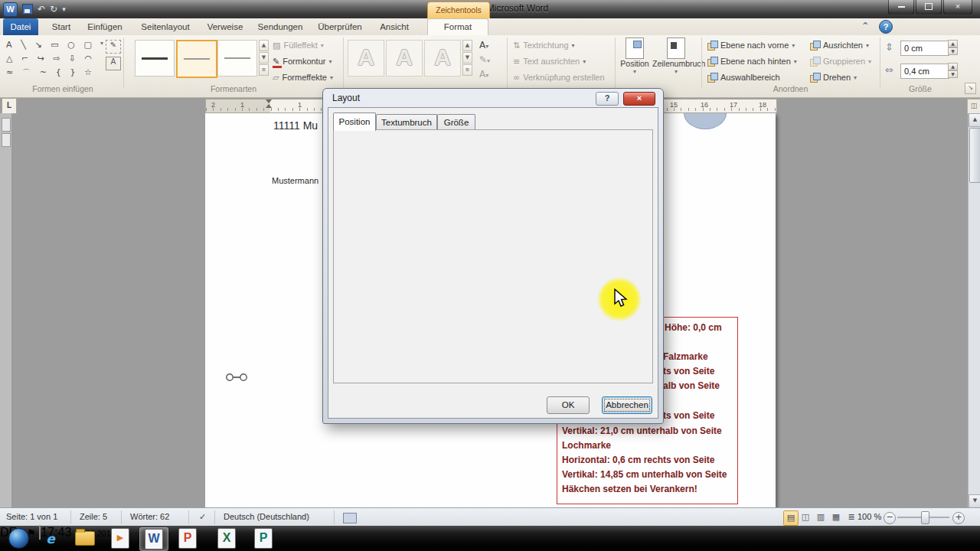  Describe the element at coordinates (225, 27) in the screenshot. I see `tab-verweise: Verweise` at that location.